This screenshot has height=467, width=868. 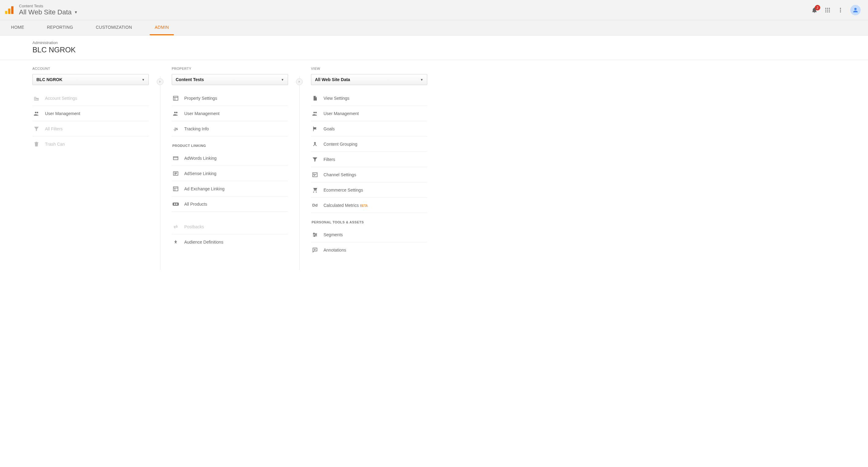 I want to click on beta-badge: BETA, so click(x=364, y=206).